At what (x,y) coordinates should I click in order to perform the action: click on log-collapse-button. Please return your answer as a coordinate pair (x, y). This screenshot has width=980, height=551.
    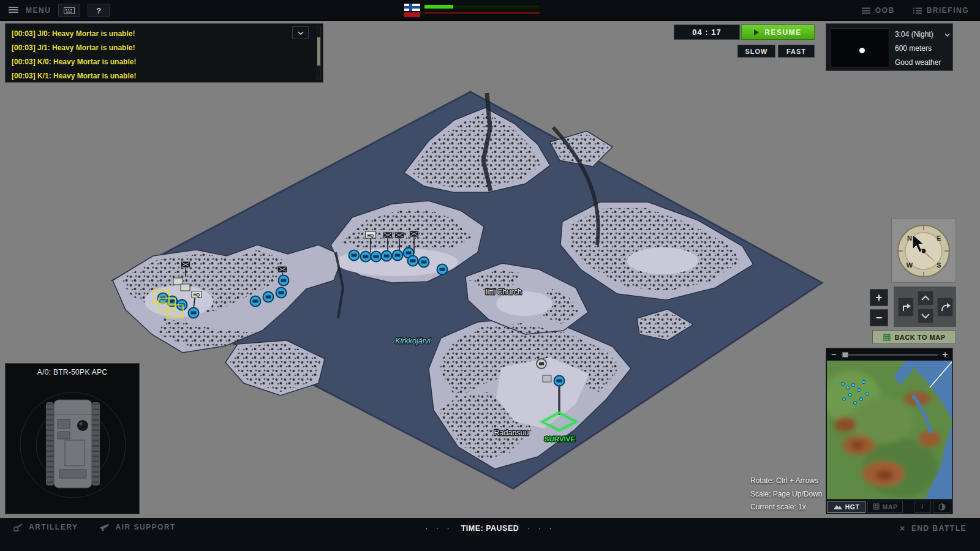
    Looking at the image, I should click on (300, 33).